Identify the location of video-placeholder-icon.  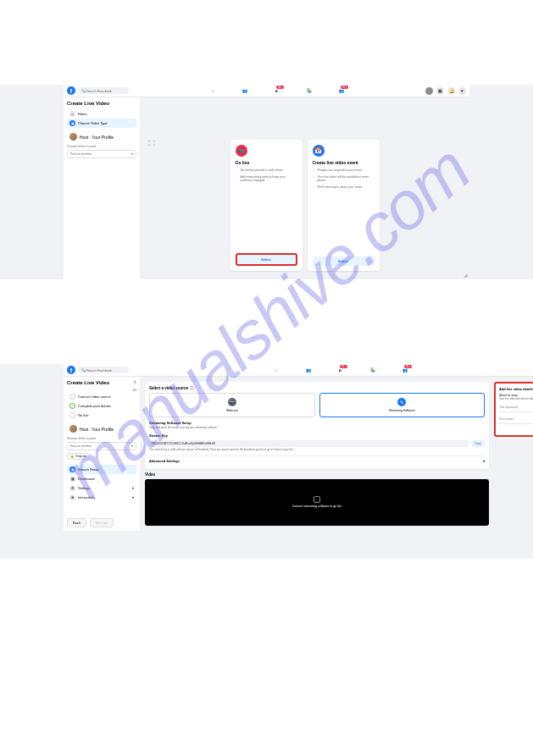
(317, 499).